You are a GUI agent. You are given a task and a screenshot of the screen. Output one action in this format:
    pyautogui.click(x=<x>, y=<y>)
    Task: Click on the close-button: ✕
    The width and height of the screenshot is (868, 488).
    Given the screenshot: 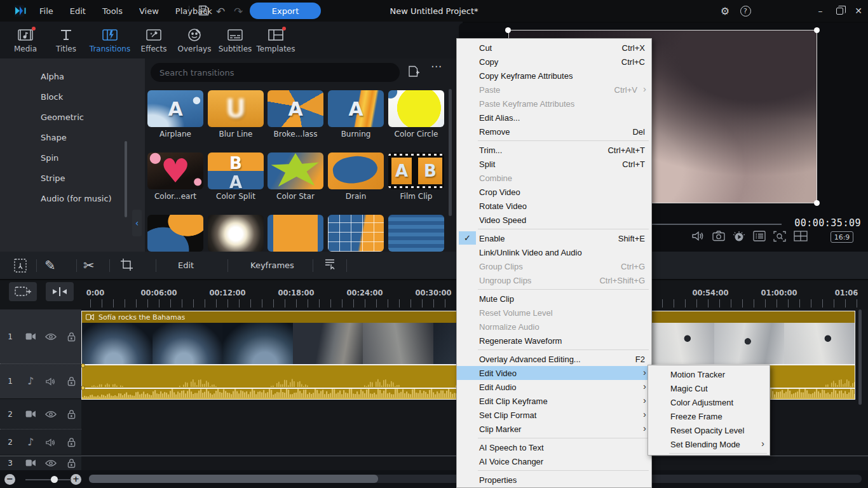 What is the action you would take?
    pyautogui.click(x=858, y=11)
    